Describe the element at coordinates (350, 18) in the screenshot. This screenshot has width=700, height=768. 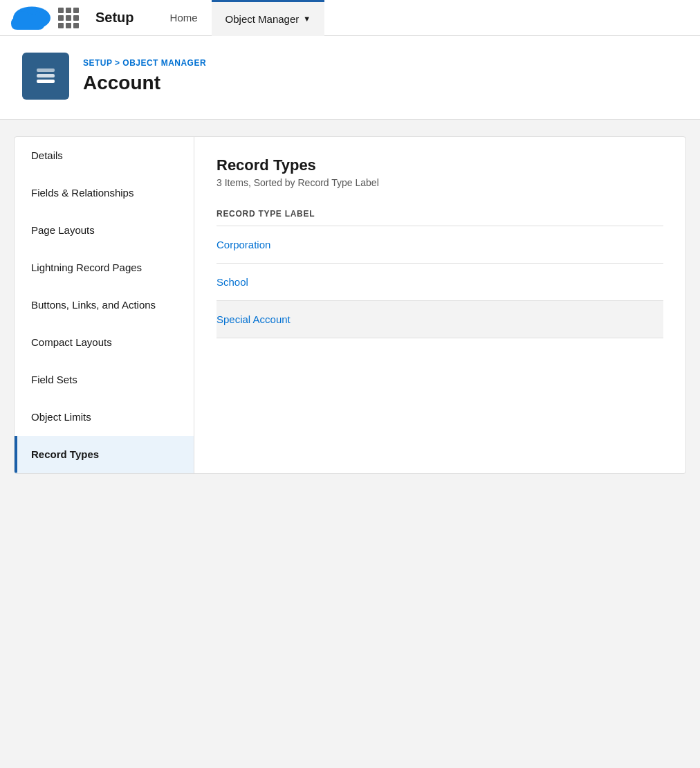
I see `top-navigation: Setup Home Object Manager ▼` at that location.